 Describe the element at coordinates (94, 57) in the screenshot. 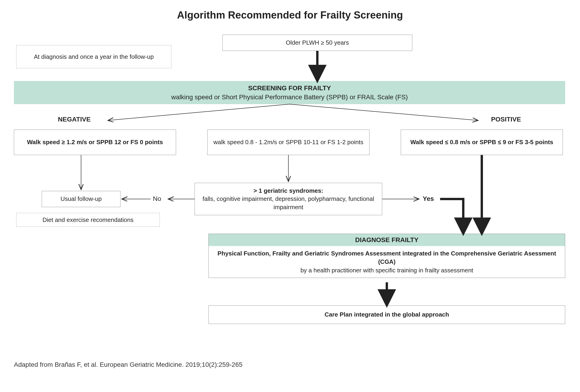

I see `timing-note: At diagnosis and once a year in the foll…` at that location.